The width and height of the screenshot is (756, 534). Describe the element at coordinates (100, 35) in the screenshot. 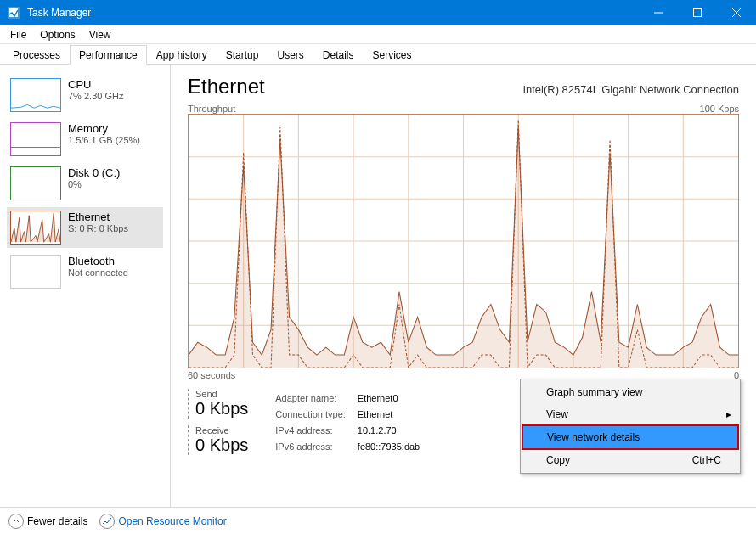

I see `menu-view: View` at that location.